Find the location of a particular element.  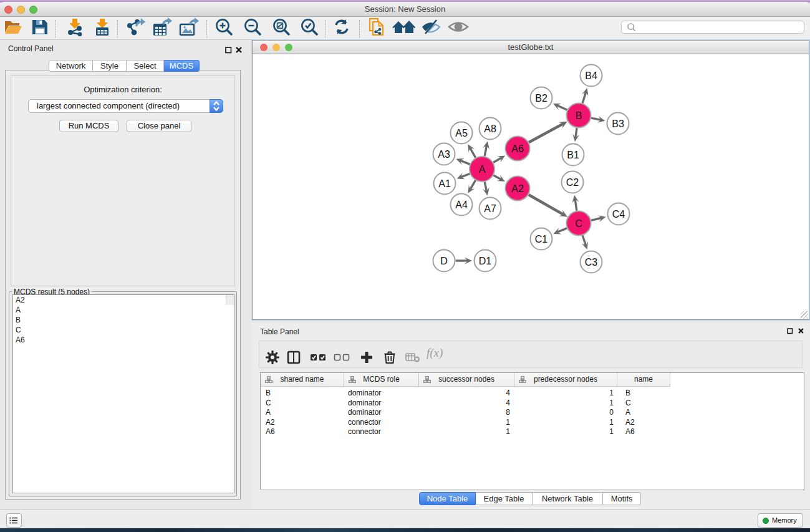

svg-text: D is located at coordinates (444, 261).